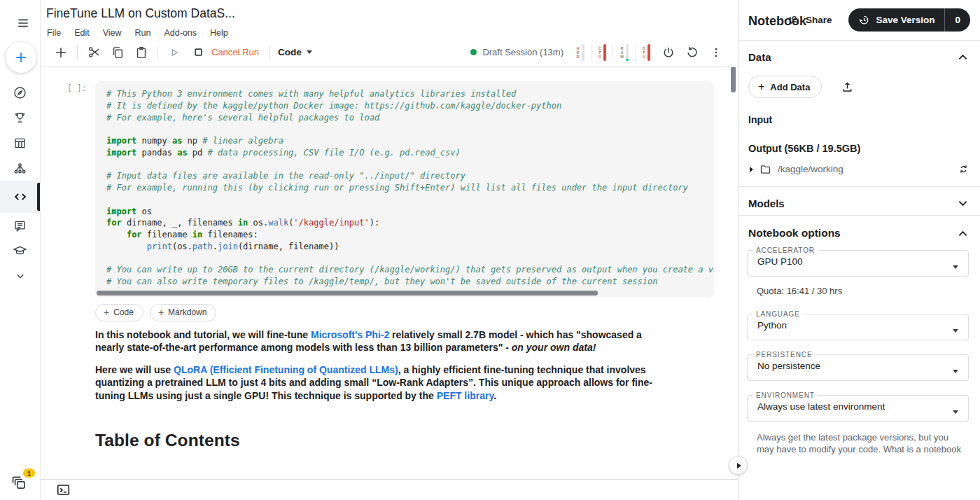 The height and width of the screenshot is (500, 980). I want to click on persistence-label: PERSISTENCE, so click(784, 354).